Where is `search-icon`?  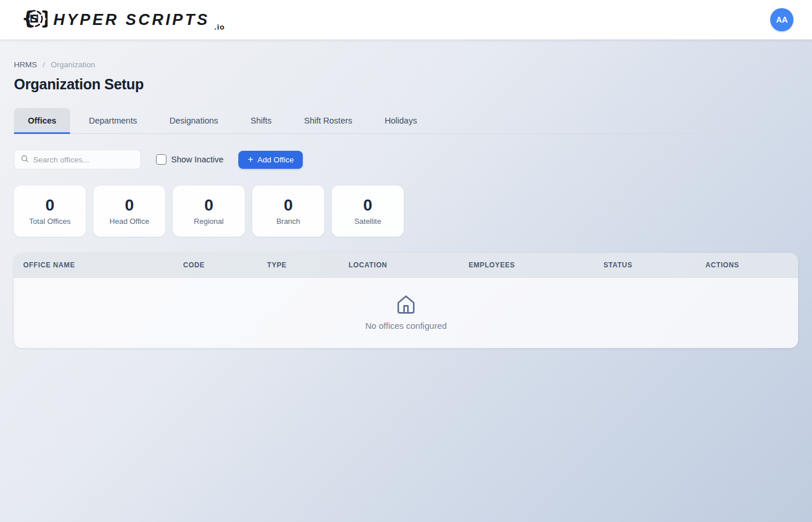
search-icon is located at coordinates (24, 160).